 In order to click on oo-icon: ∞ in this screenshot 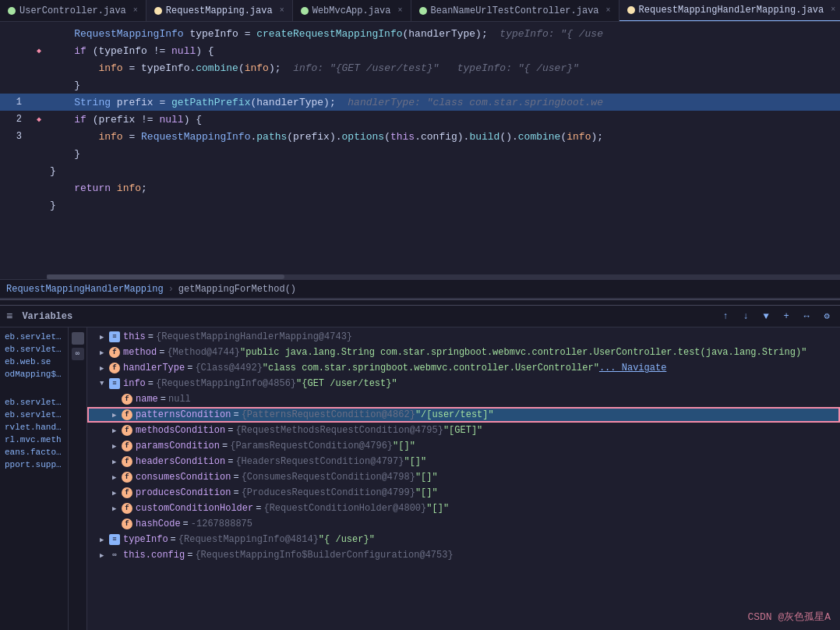, I will do `click(115, 555)`.